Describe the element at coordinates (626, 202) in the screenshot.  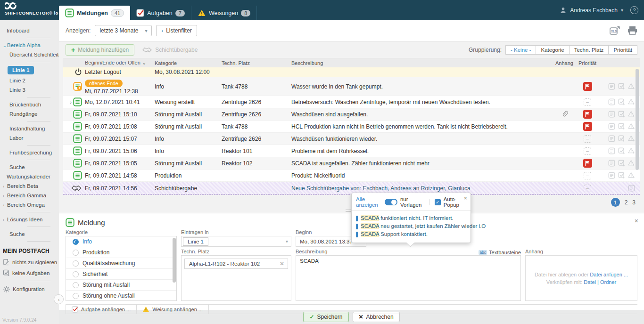
I see `page-2: 2` at that location.